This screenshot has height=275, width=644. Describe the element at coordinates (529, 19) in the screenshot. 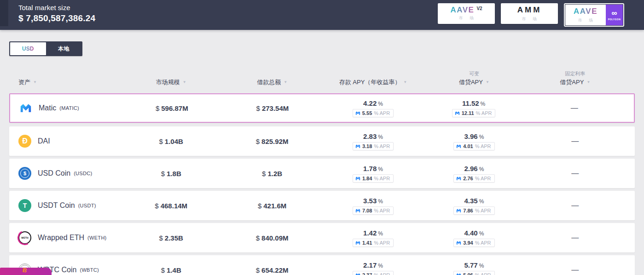

I see `market-subtitle: 市 场` at that location.